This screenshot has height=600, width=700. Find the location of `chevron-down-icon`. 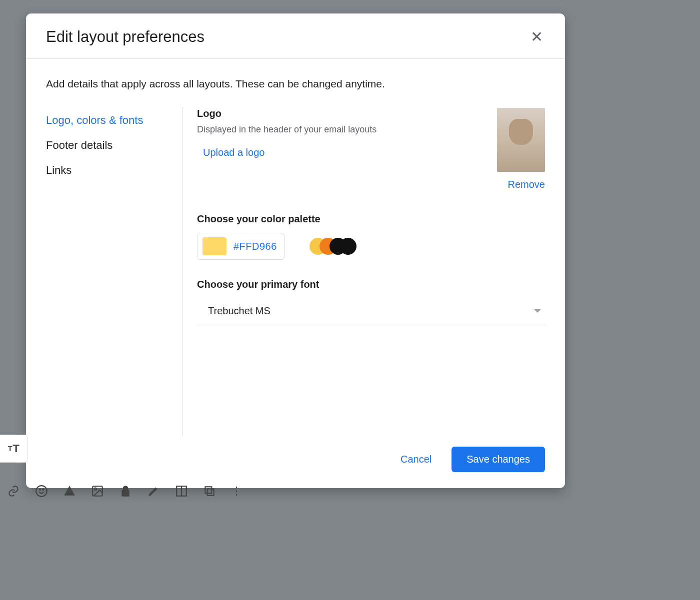

chevron-down-icon is located at coordinates (538, 311).